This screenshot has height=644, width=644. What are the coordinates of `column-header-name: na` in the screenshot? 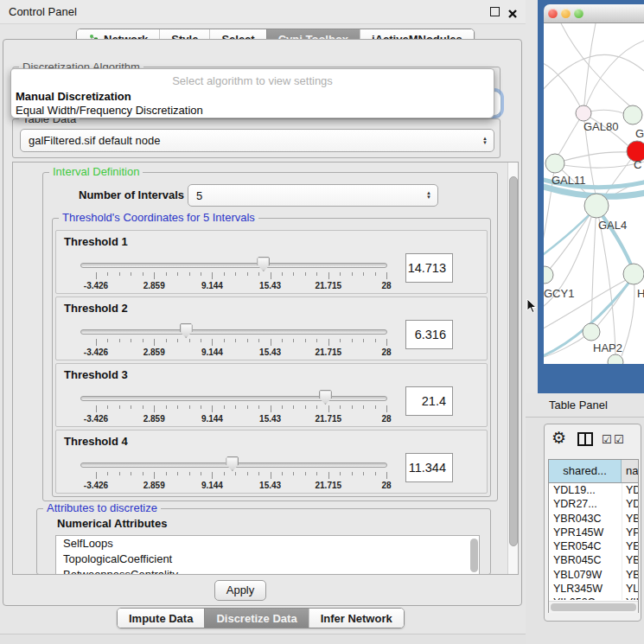 It's located at (629, 472).